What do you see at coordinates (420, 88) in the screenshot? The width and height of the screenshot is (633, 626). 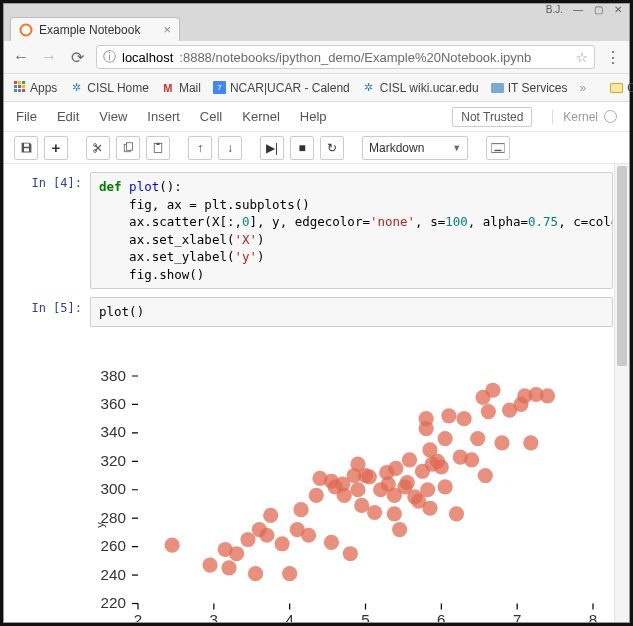 I see `bookmark-item: ✲ CISL wiki.ucar.edu` at bounding box center [420, 88].